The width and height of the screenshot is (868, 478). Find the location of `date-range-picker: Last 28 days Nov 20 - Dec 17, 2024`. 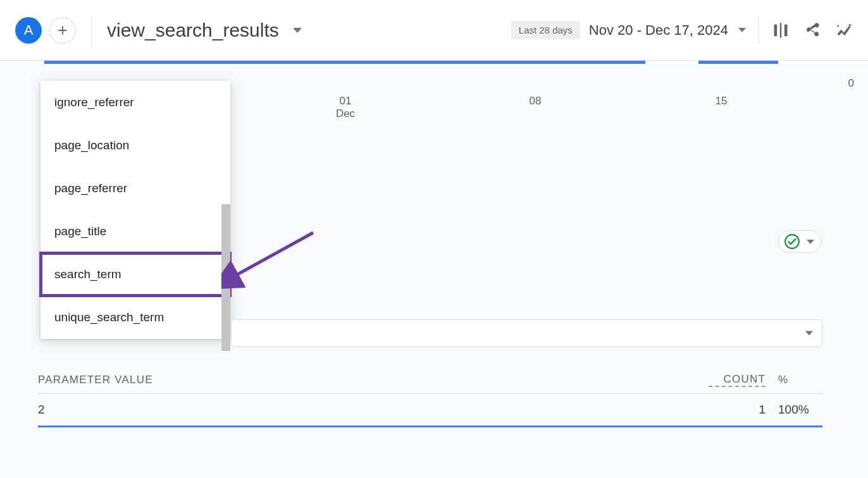

date-range-picker: Last 28 days Nov 20 - Dec 17, 2024 is located at coordinates (629, 30).